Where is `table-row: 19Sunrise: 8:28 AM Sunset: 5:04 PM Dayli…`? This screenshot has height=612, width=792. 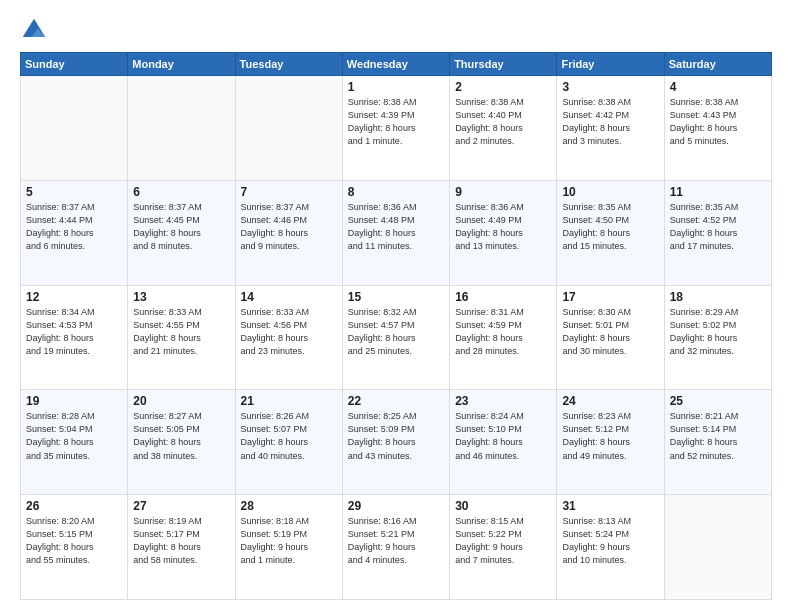 table-row: 19Sunrise: 8:28 AM Sunset: 5:04 PM Dayli… is located at coordinates (74, 442).